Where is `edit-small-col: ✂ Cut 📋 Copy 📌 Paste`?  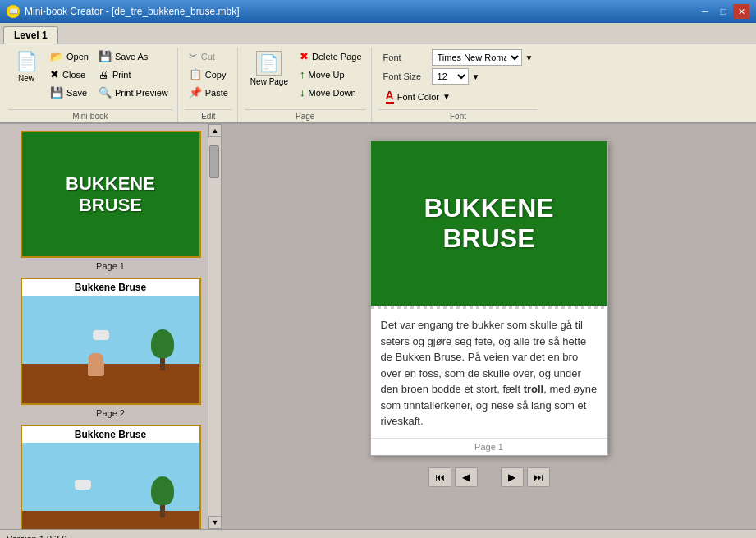 edit-small-col: ✂ Cut 📋 Copy 📌 Paste is located at coordinates (208, 74).